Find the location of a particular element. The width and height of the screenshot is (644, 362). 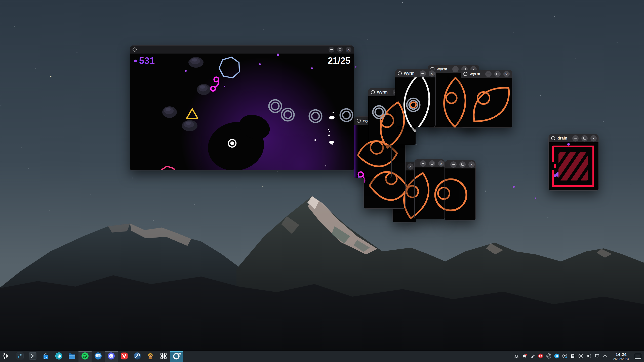

clock: 14:24 26/02/2024 is located at coordinates (621, 356).